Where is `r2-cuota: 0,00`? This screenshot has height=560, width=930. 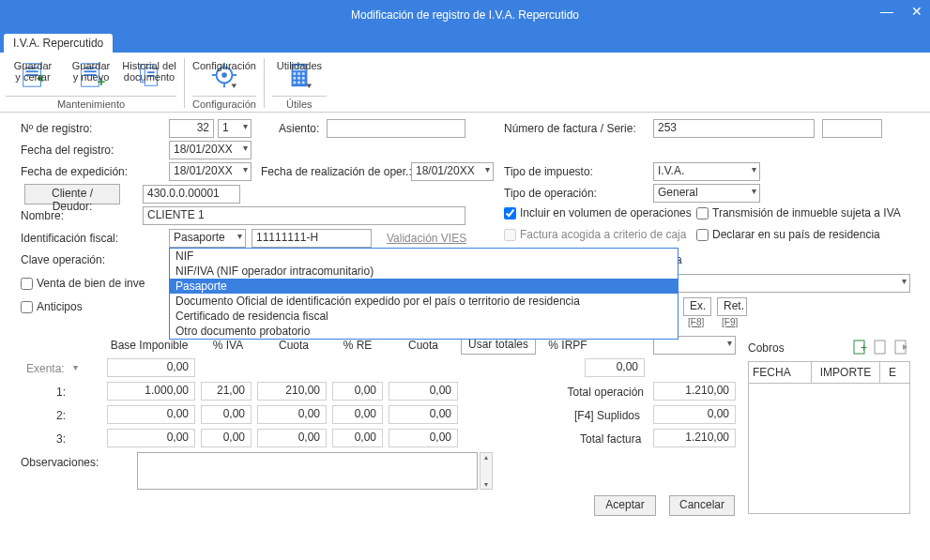 r2-cuota: 0,00 is located at coordinates (292, 415).